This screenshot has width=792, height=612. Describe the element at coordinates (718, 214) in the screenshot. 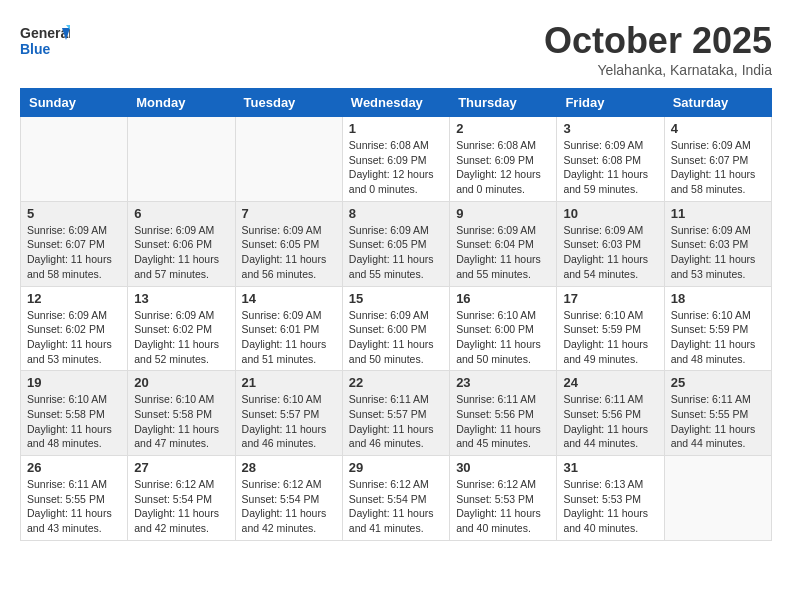

I see `day-number: 11` at that location.